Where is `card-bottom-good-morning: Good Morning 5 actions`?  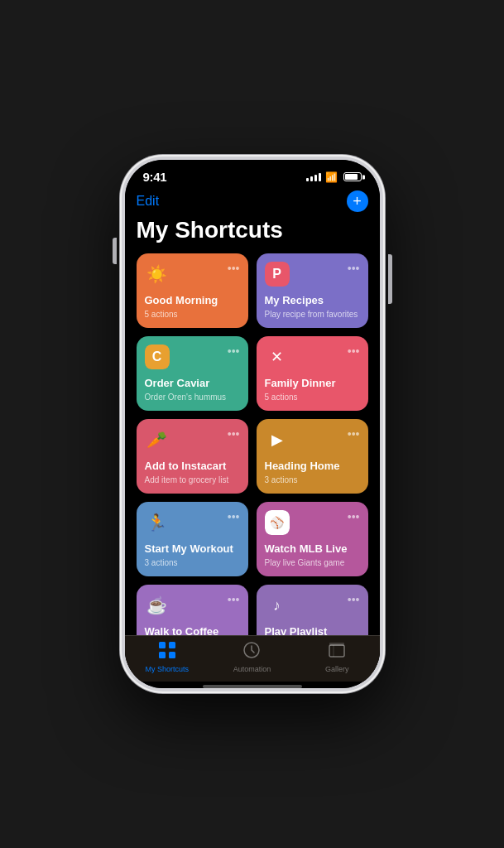
card-bottom-good-morning: Good Morning 5 actions is located at coordinates (192, 306).